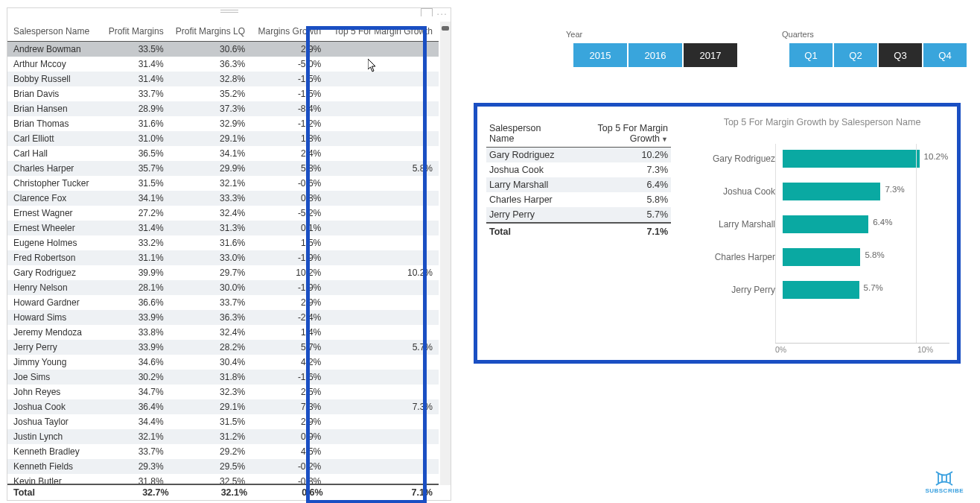  What do you see at coordinates (289, 31) in the screenshot?
I see `col-header-mg: Margins Growth` at bounding box center [289, 31].